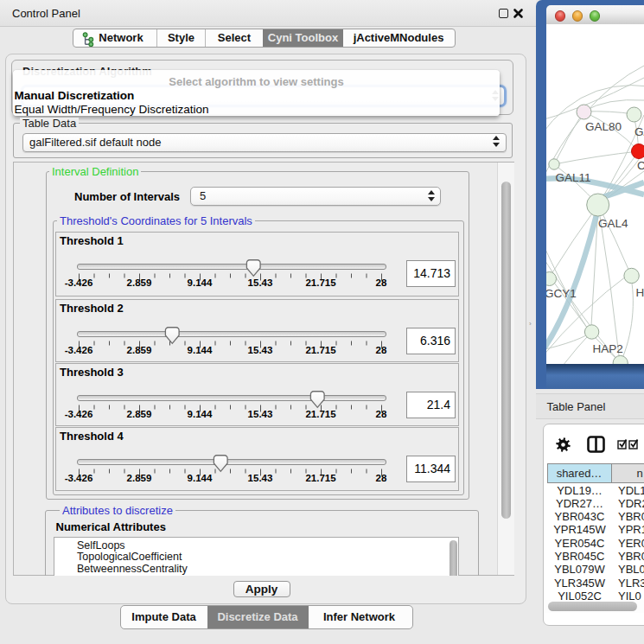 The image size is (644, 644). Describe the element at coordinates (640, 131) in the screenshot. I see `svg-text: GA` at that location.